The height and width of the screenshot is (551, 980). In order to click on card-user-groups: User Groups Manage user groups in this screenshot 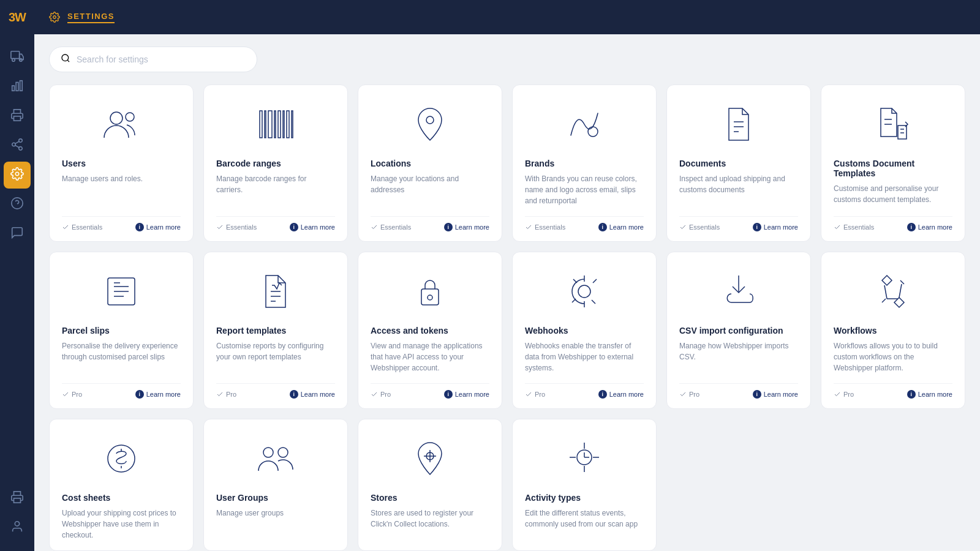, I will do `click(276, 485)`.